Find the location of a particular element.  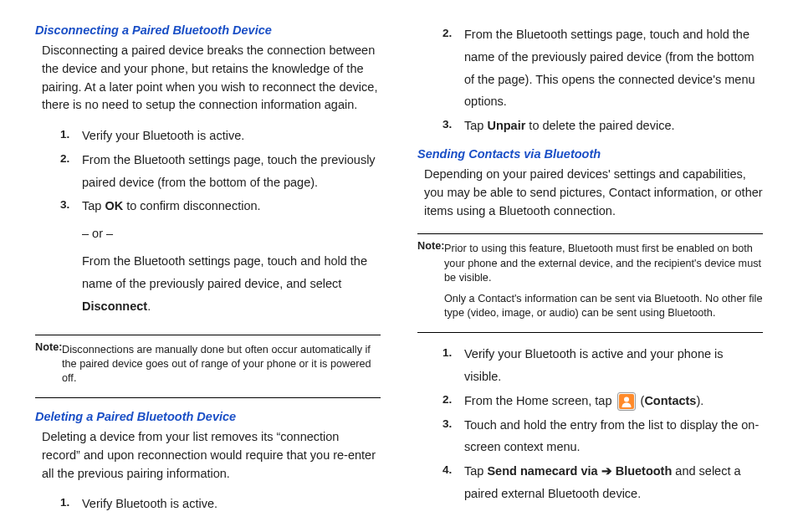

step-number: 4. is located at coordinates (447, 470).